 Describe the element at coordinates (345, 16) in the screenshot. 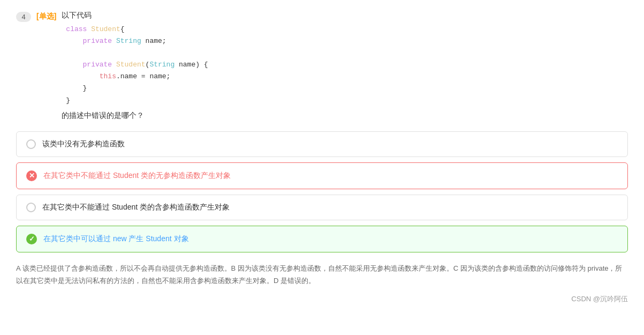

I see `question-title: 以下代码` at that location.